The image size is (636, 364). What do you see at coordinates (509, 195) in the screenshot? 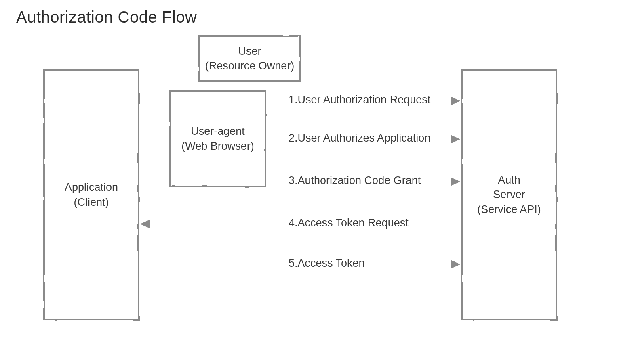
I see `box-authserver: Auth Server (Service API)` at bounding box center [509, 195].